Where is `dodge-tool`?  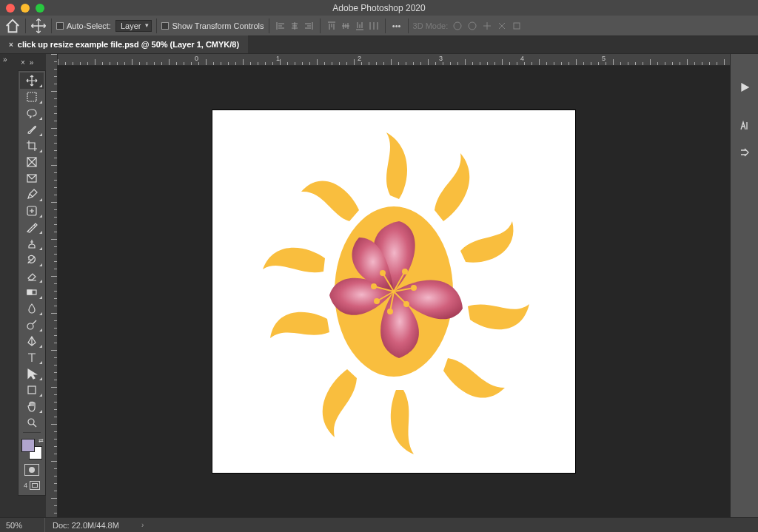
dodge-tool is located at coordinates (32, 325).